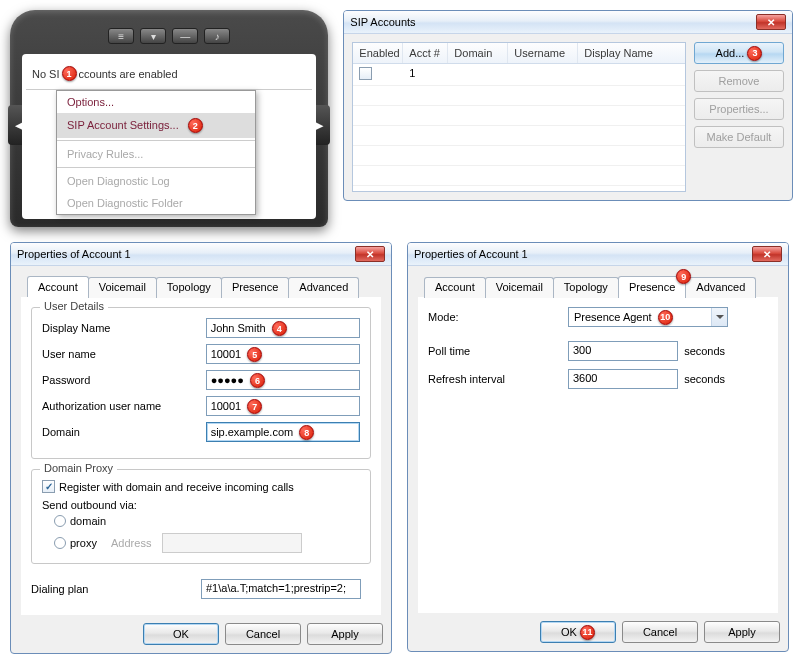  I want to click on tabstrip: Account Voicemail Topology Presence Adva…, so click(201, 287).